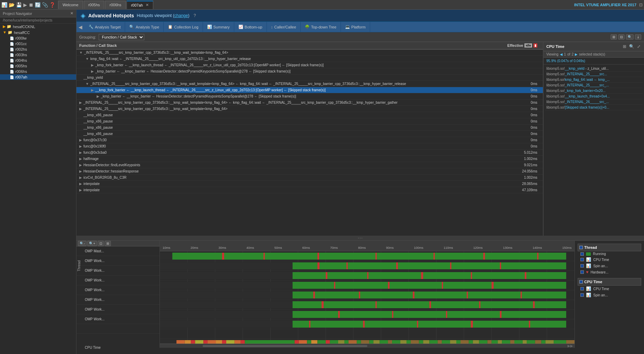 This screenshot has width=644, height=354. Describe the element at coordinates (19, 5) in the screenshot. I see `save-icon: 💾` at that location.